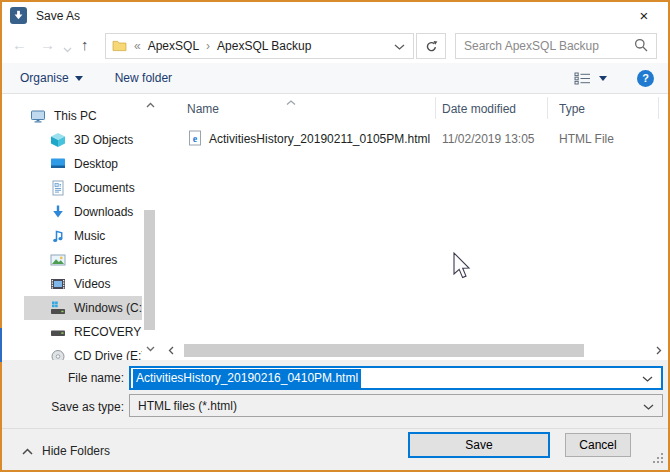  I want to click on title-bar: Save As ×, so click(335, 16).